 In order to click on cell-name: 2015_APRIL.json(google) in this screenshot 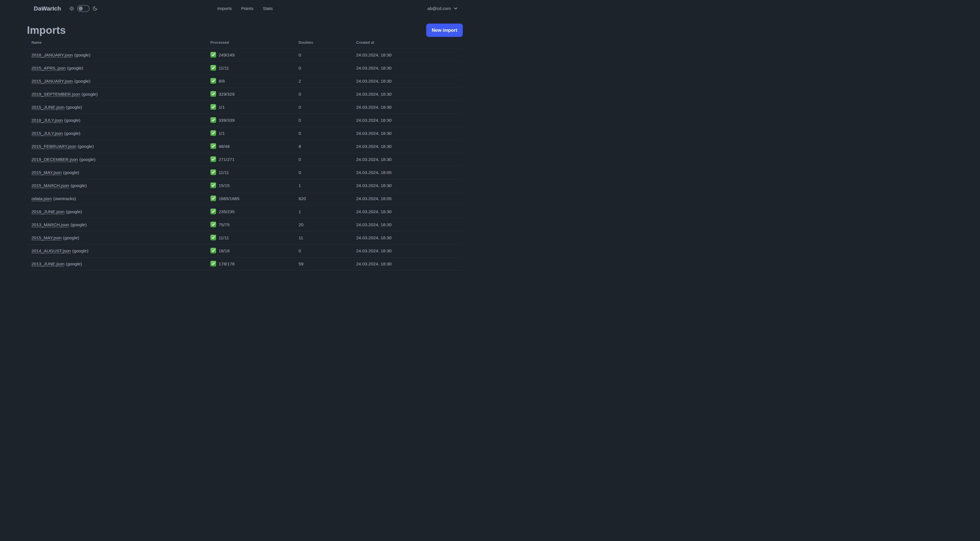, I will do `click(116, 68)`.